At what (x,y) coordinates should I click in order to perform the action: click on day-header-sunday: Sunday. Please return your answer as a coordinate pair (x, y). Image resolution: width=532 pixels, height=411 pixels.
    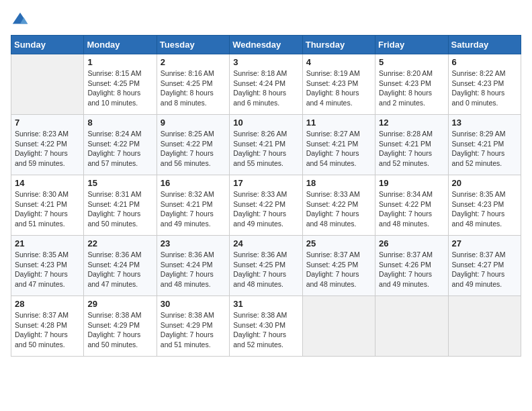
    Looking at the image, I should click on (48, 45).